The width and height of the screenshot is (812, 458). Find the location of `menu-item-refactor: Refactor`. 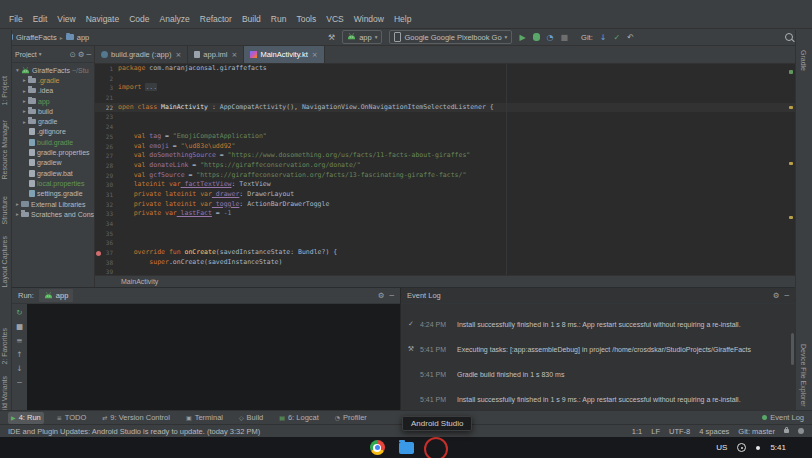

menu-item-refactor: Refactor is located at coordinates (216, 20).